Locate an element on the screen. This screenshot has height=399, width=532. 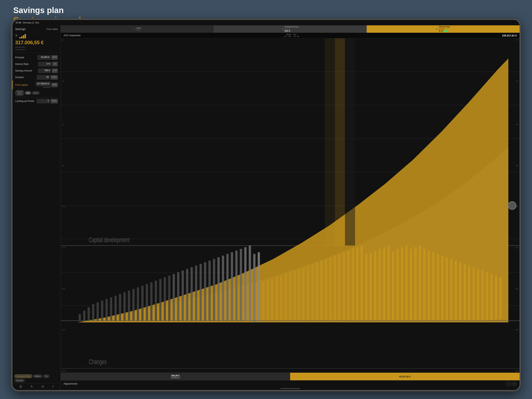
y-axis-left: 300k 250k 200k 150k 100k 50k 15k 10k 5k is located at coordinates (63, 119).